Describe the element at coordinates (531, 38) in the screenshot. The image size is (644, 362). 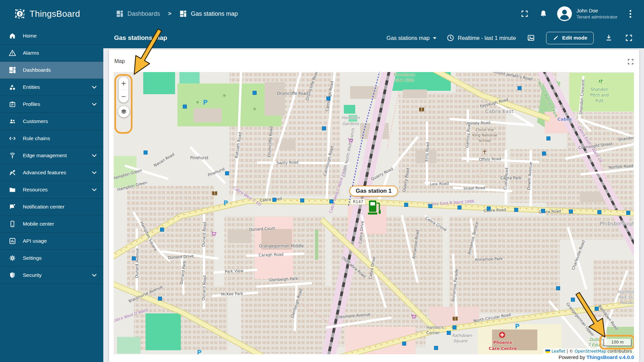
I see `image-gallery-button` at that location.